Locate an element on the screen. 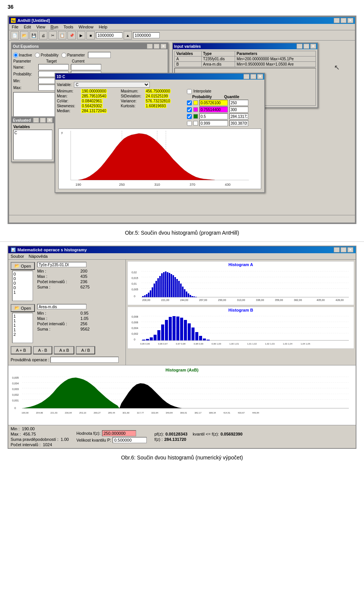  ev-minimize: _ is located at coordinates (36, 120).